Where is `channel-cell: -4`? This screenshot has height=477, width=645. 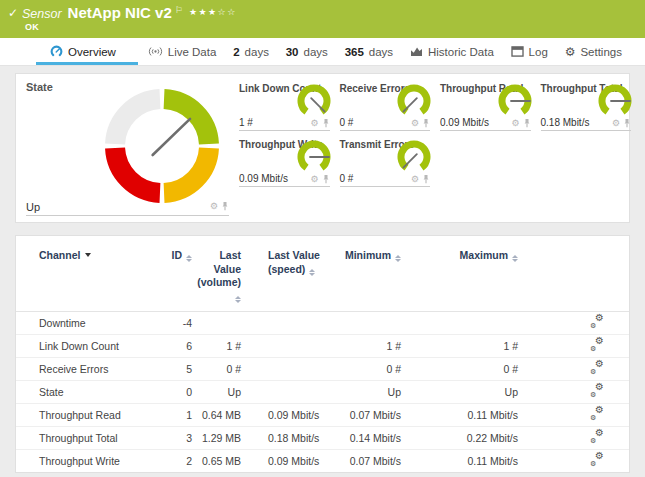
channel-cell: -4 is located at coordinates (179, 322).